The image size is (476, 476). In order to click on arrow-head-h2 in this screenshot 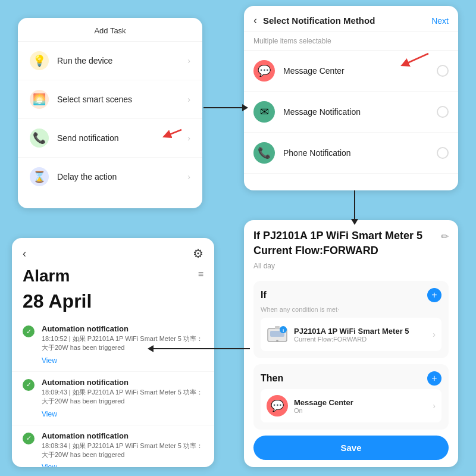, I will do `click(151, 349)`.